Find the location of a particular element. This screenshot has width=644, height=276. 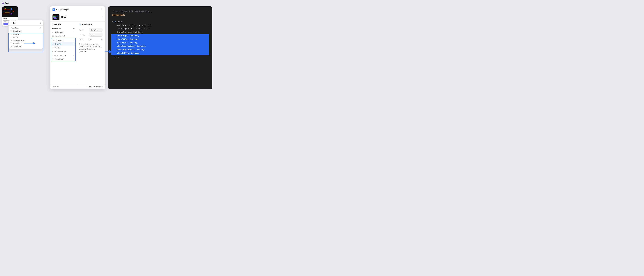

relay-close-button: ✕ is located at coordinates (102, 10).